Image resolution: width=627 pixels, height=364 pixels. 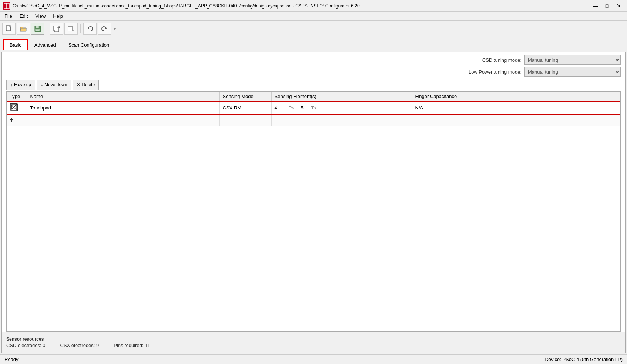 What do you see at coordinates (245, 97) in the screenshot?
I see `col-header-sensing-mode: Sensing Mode` at bounding box center [245, 97].